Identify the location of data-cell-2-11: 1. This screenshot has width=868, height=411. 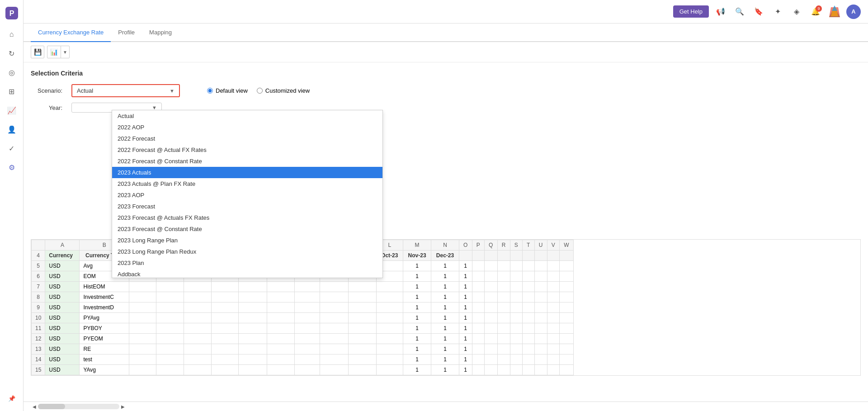
(445, 287).